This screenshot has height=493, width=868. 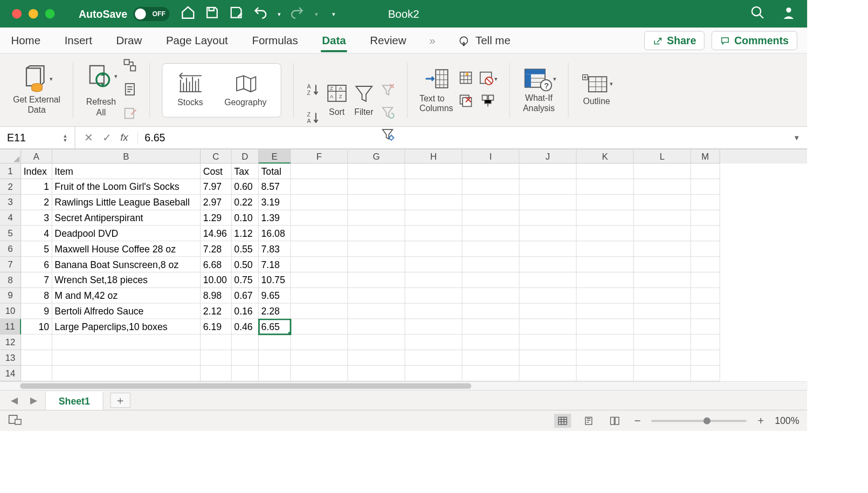 I want to click on row-header: 4, so click(x=11, y=218).